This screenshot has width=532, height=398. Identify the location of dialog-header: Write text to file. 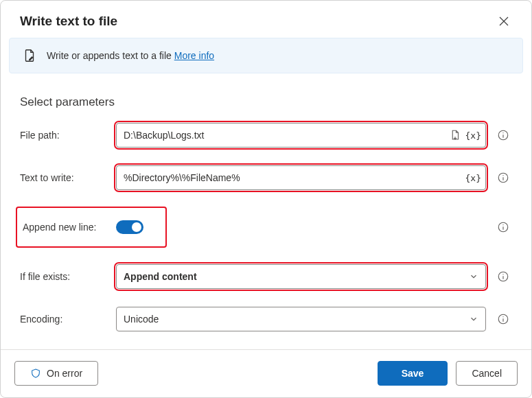
(266, 19).